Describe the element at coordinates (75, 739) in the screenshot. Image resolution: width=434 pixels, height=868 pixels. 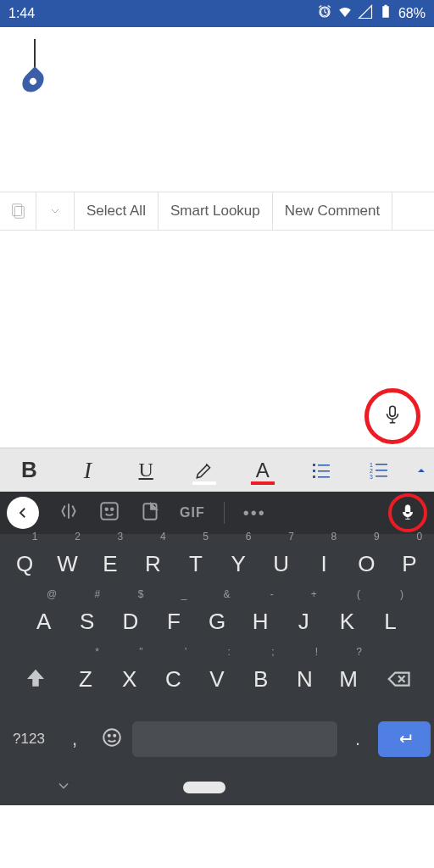
I see `comma-key: ,` at that location.